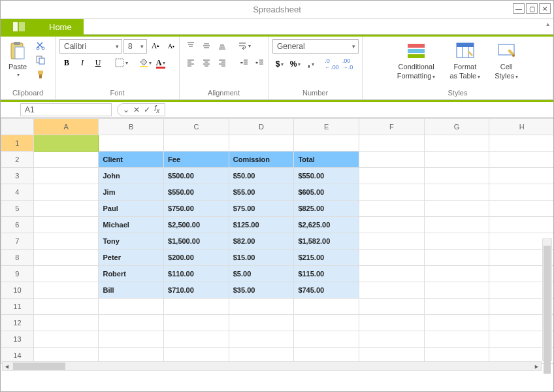 The width and height of the screenshot is (554, 392). What do you see at coordinates (7, 366) in the screenshot?
I see `scroll-left-icon: ◄` at bounding box center [7, 366].